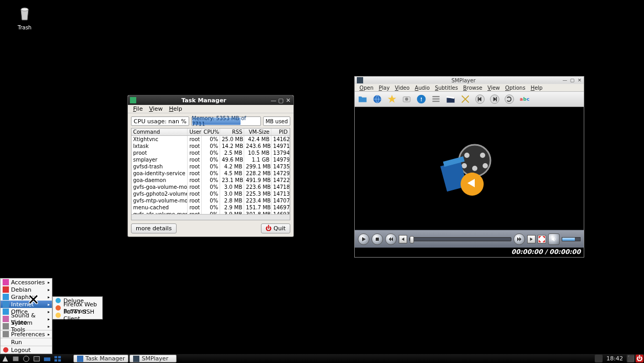 The image size is (644, 363). I want to click on menu-item-run: Run, so click(26, 342).